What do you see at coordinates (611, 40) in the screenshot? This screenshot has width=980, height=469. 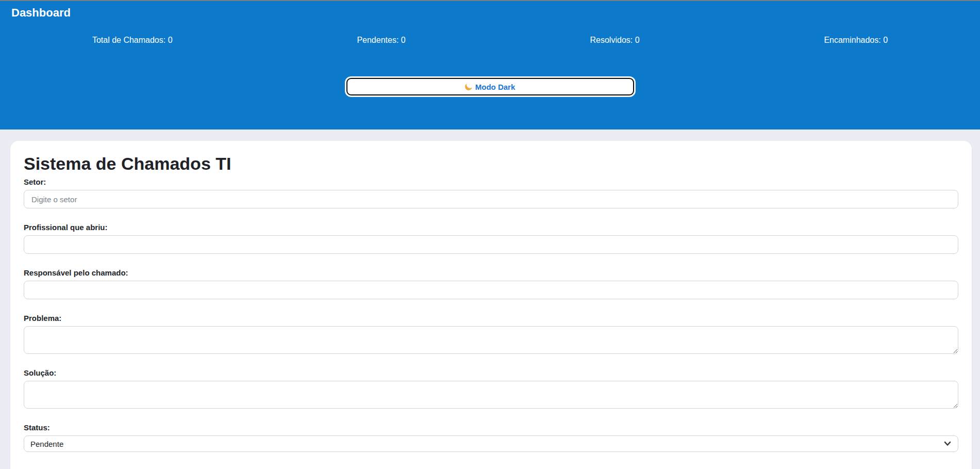 I see `stat-resolvidos-label: Resolvidos:` at bounding box center [611, 40].